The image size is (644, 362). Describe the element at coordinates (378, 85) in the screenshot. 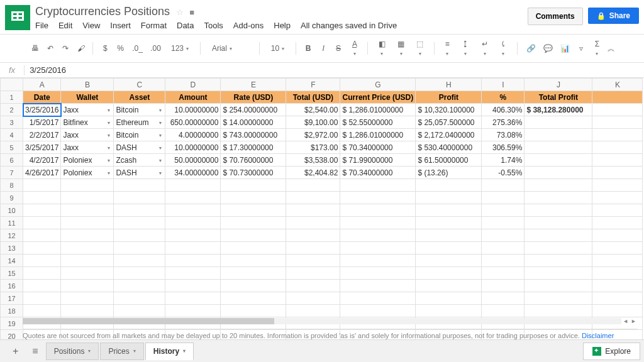

I see `col-header-G: G` at that location.